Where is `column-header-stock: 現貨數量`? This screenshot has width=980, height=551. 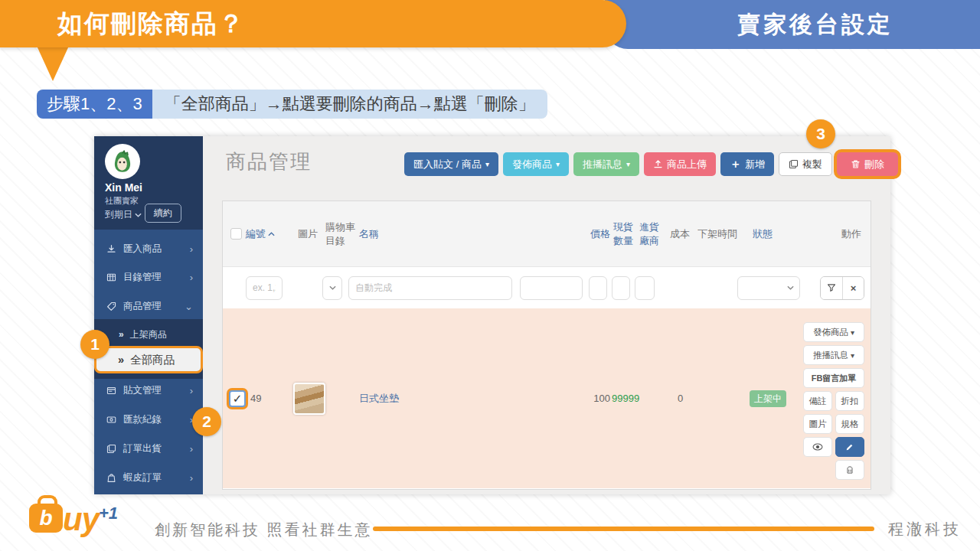
column-header-stock: 現貨數量 is located at coordinates (625, 234).